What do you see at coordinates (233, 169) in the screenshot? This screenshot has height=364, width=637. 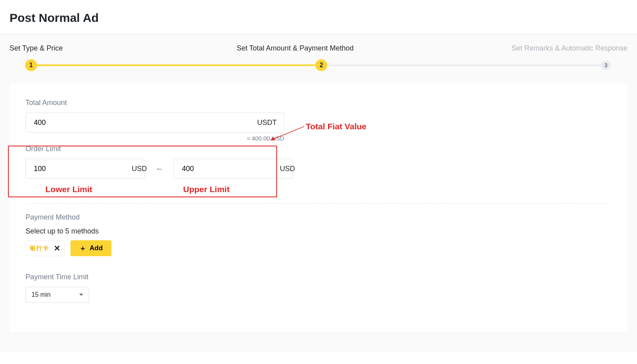 I see `order-limit-upper-wrap: USD` at bounding box center [233, 169].